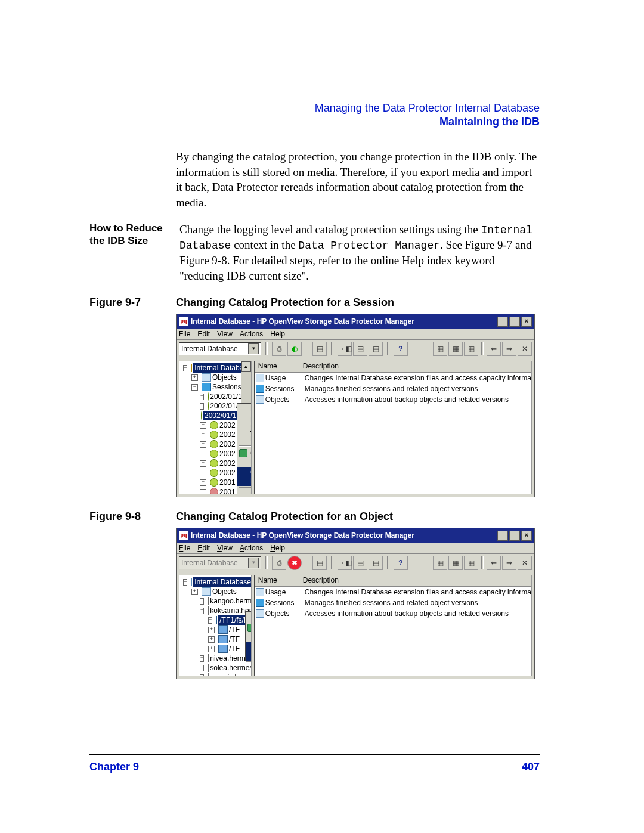  What do you see at coordinates (216, 674) in the screenshot?
I see `tree-node: +sunmix.hermes` at bounding box center [216, 674].